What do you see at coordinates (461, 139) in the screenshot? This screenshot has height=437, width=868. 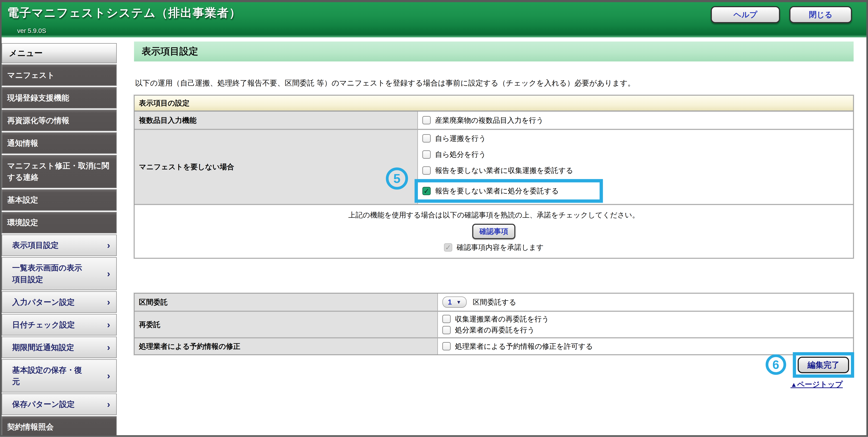 I see `checkbox-label: 自ら運搬を行う` at bounding box center [461, 139].